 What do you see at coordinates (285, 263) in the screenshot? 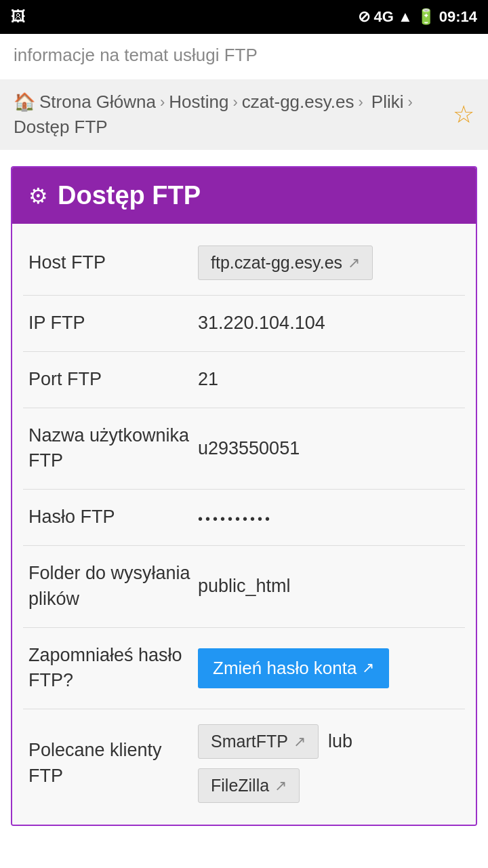
I see `ftp-host-button: ftp.czat-gg.esy.es ↗` at bounding box center [285, 263].